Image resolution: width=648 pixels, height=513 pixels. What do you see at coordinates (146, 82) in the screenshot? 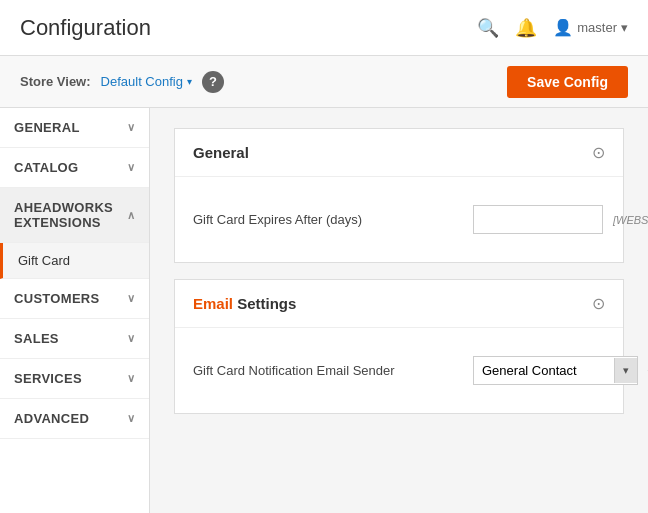
I see `store-view-dropdown: Default Config ▾` at bounding box center [146, 82].